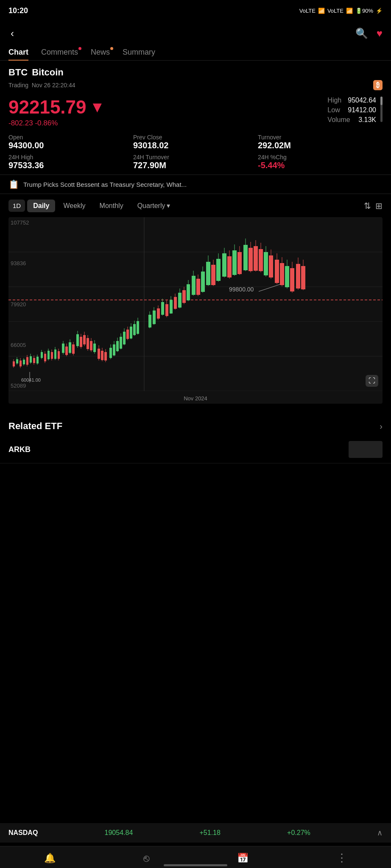 Image resolution: width=391 pixels, height=868 pixels. What do you see at coordinates (196, 450) in the screenshot?
I see `etf-list-item: ARKB` at bounding box center [196, 450].